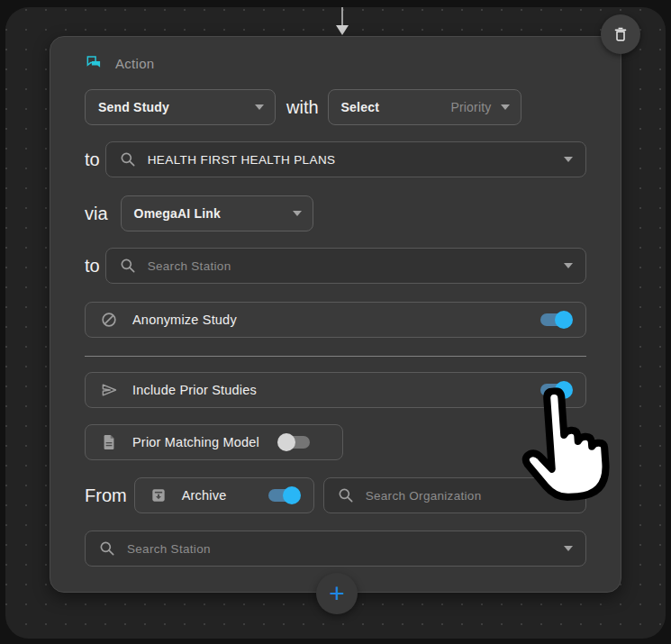 This screenshot has height=644, width=671. Describe the element at coordinates (335, 107) in the screenshot. I see `action-type-row: Send Study with Select Priority` at that location.